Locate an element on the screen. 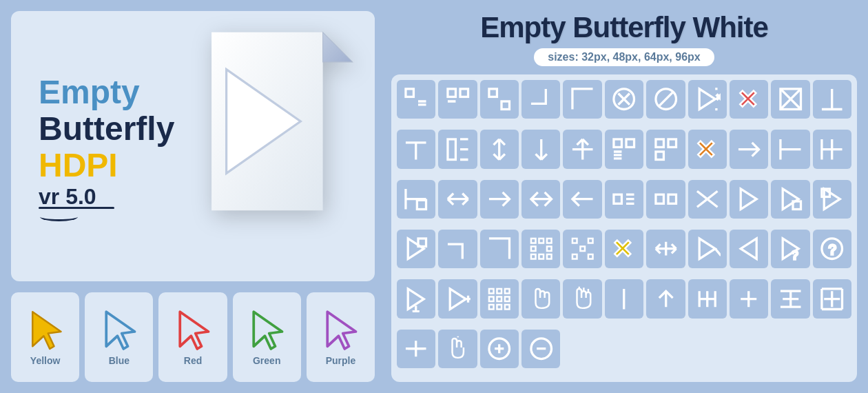 This screenshot has height=393, width=868. purple-cursor-icon is located at coordinates (340, 329).